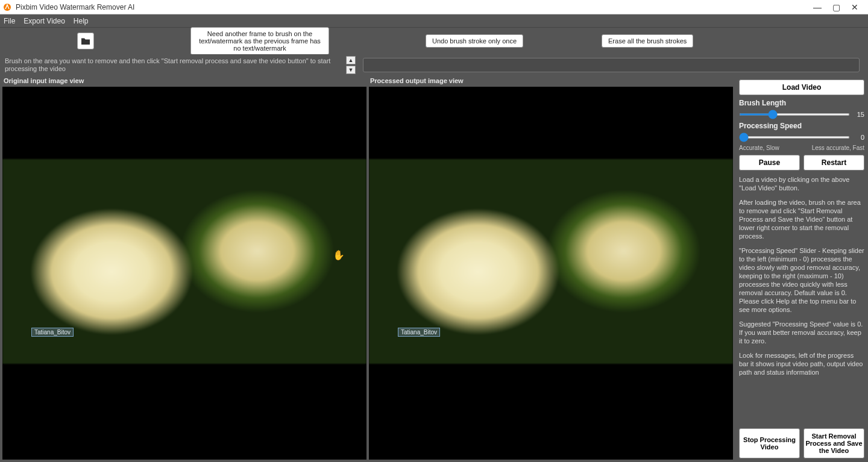 The height and width of the screenshot is (462, 868). What do you see at coordinates (86, 41) in the screenshot?
I see `open-folder-button` at bounding box center [86, 41].